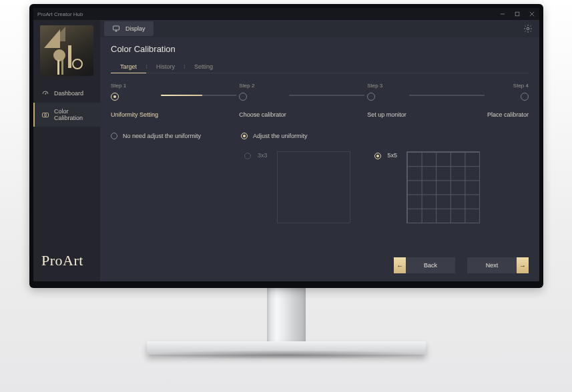 This screenshot has height=392, width=572. What do you see at coordinates (60, 15) in the screenshot?
I see `window-title: ProArt Creator Hub` at bounding box center [60, 15].